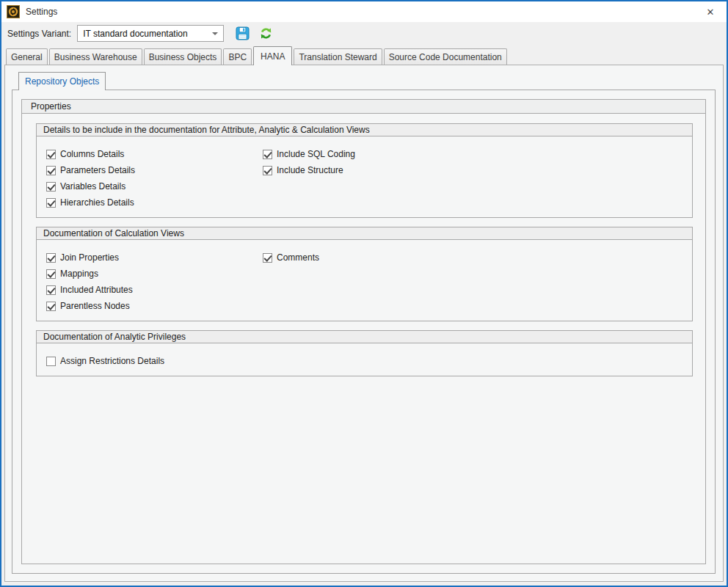  What do you see at coordinates (266, 34) in the screenshot?
I see `refresh-variants-button` at bounding box center [266, 34].